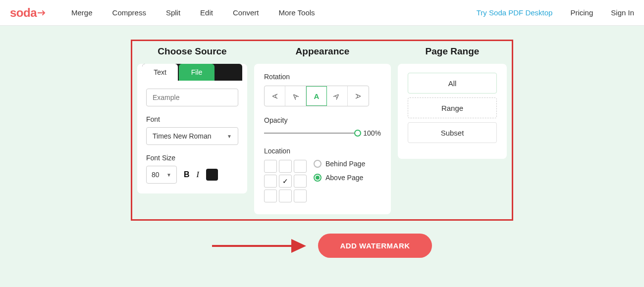 The width and height of the screenshot is (644, 287). I want to click on loc-bc, so click(285, 196).